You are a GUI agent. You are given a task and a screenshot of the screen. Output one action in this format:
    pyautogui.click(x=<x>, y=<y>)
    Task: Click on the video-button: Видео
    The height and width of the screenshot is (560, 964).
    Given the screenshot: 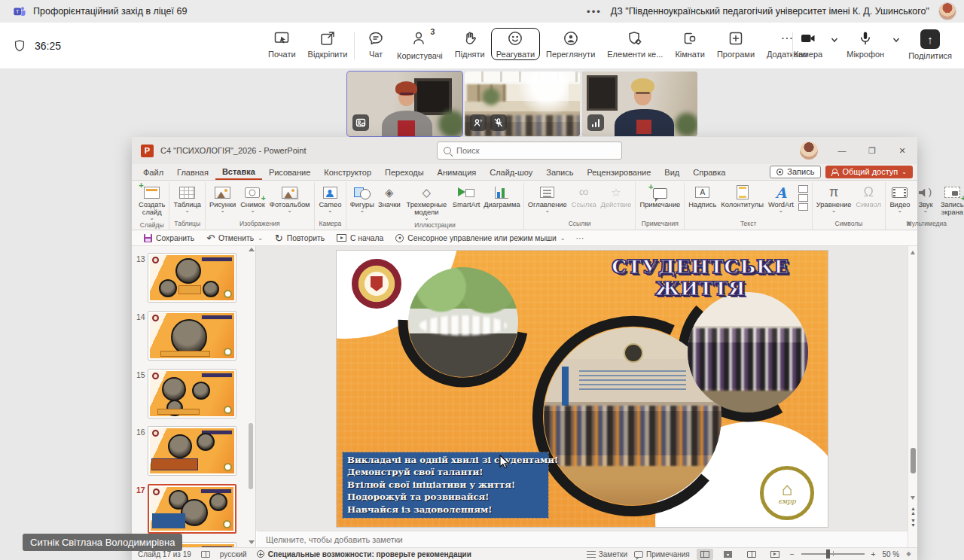 What is the action you would take?
    pyautogui.click(x=900, y=197)
    